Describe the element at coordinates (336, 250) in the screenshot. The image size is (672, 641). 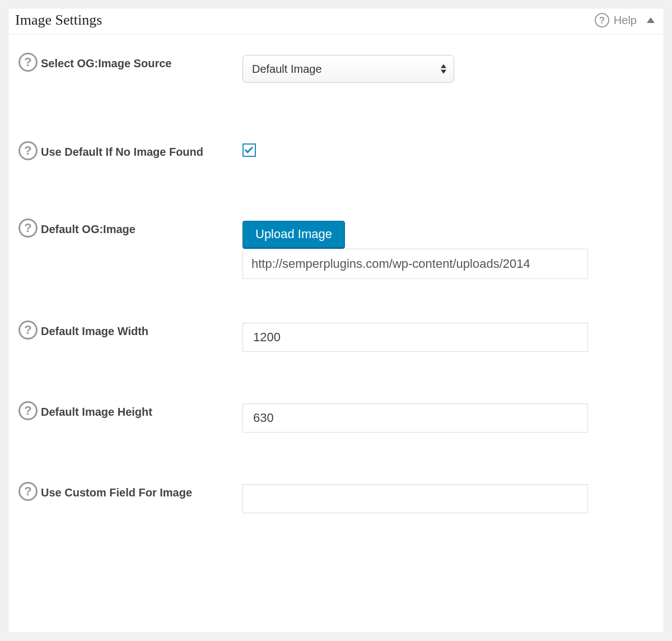
I see `row-default-og-image: ? Default OG:Image Upload Image http://s…` at that location.